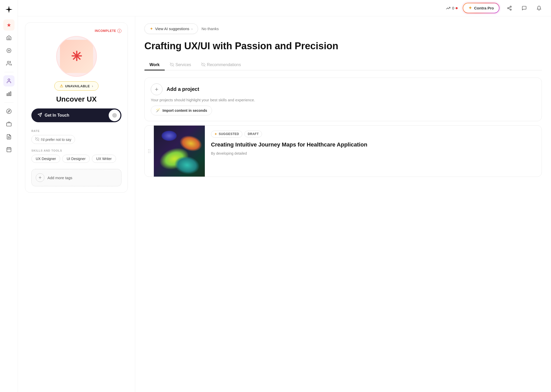 The image size is (551, 392). I want to click on sidebar-item-contracts, so click(9, 137).